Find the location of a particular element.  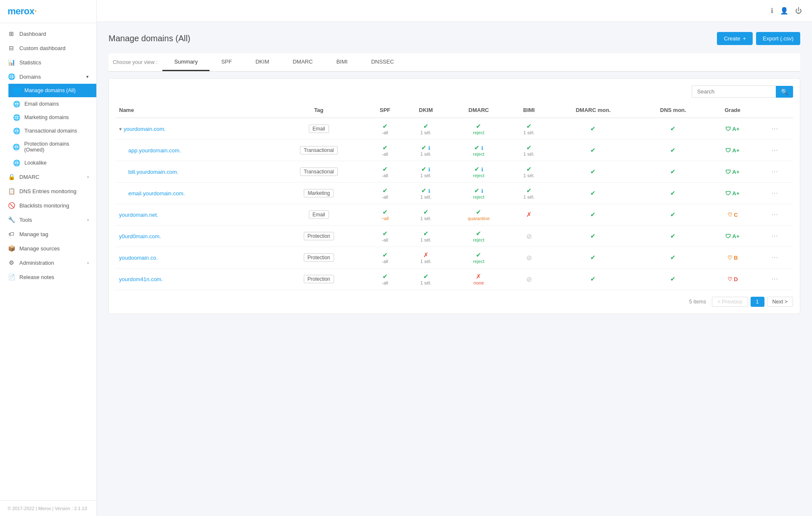

tab-bimi: BIMI is located at coordinates (342, 62).